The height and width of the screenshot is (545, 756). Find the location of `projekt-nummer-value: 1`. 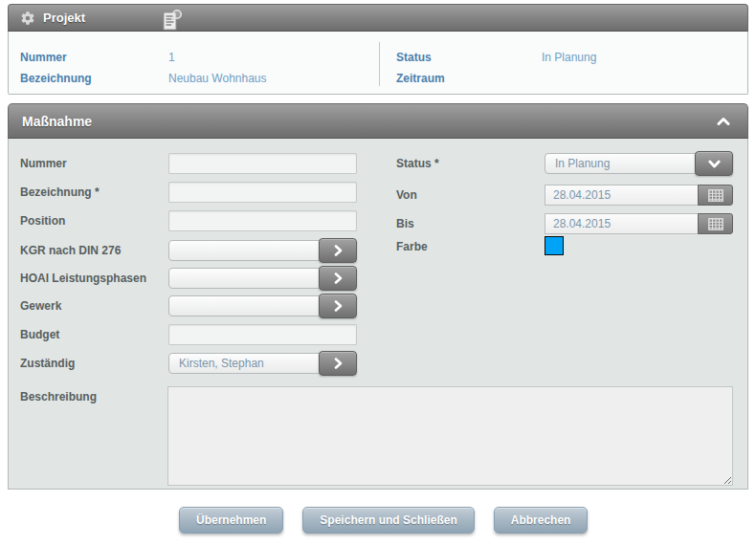

projekt-nummer-value: 1 is located at coordinates (172, 57).